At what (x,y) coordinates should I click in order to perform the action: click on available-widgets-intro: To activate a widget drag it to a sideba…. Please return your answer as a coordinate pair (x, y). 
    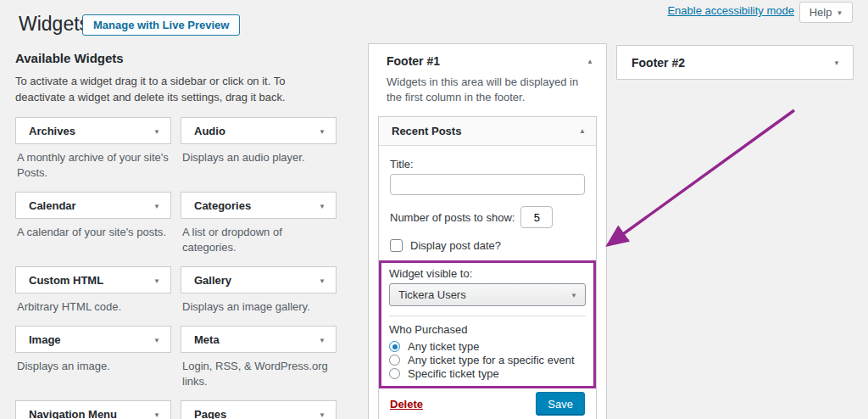
    Looking at the image, I should click on (172, 89).